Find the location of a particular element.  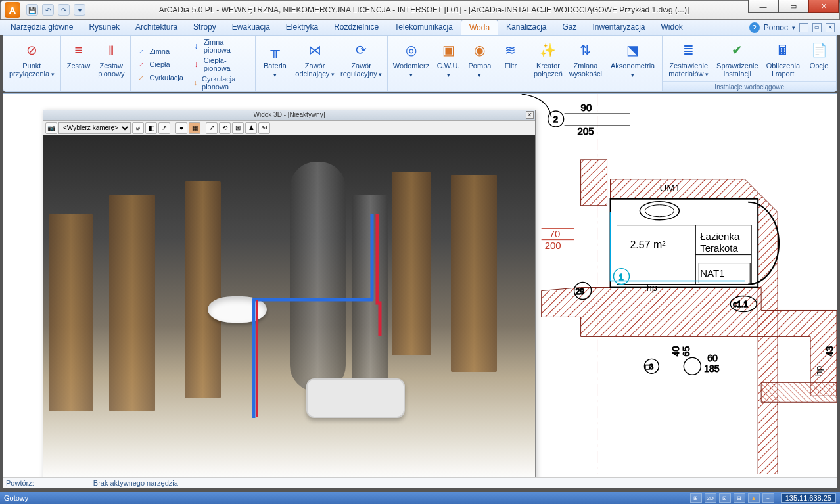

dim-205: 205 is located at coordinates (586, 131).